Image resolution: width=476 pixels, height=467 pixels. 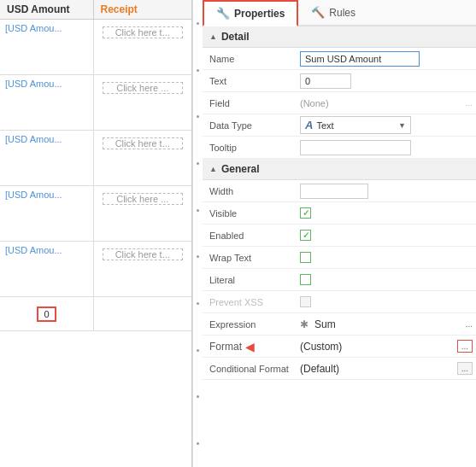 I want to click on tooltip-value-container, so click(x=386, y=148).